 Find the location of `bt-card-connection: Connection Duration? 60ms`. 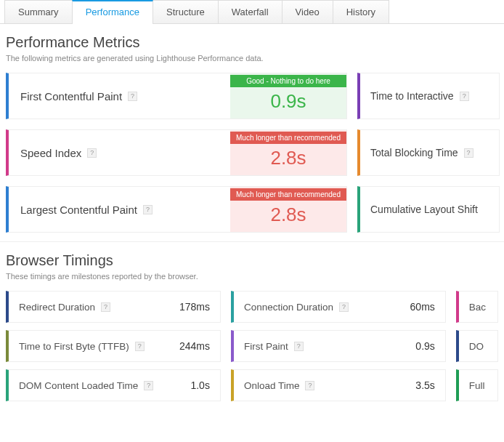

bt-card-connection: Connection Duration? 60ms is located at coordinates (338, 307).